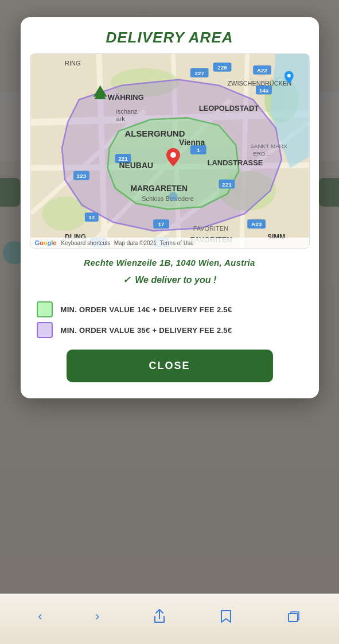 The image size is (339, 644). What do you see at coordinates (159, 616) in the screenshot?
I see `share-button` at bounding box center [159, 616].